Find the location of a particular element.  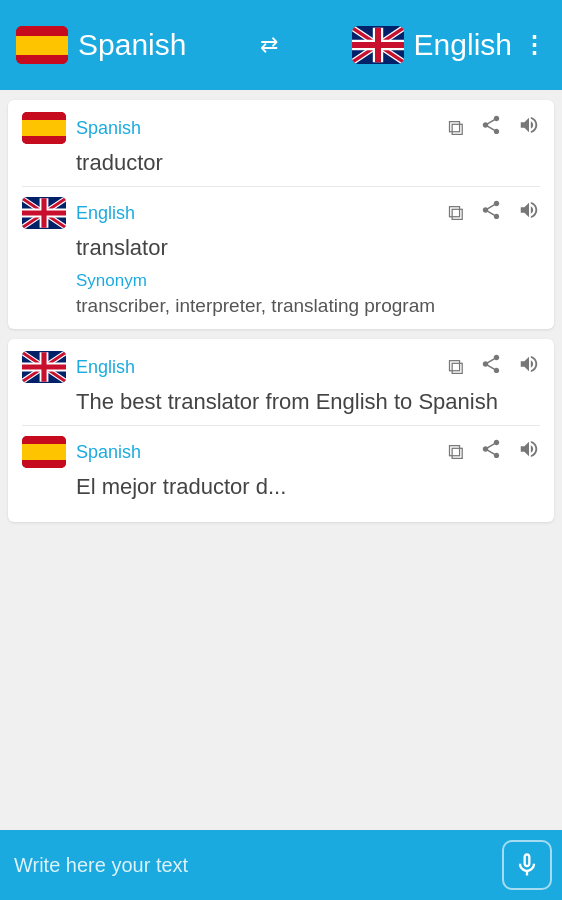

target-lang-row-1: English ⧉ is located at coordinates (281, 213).